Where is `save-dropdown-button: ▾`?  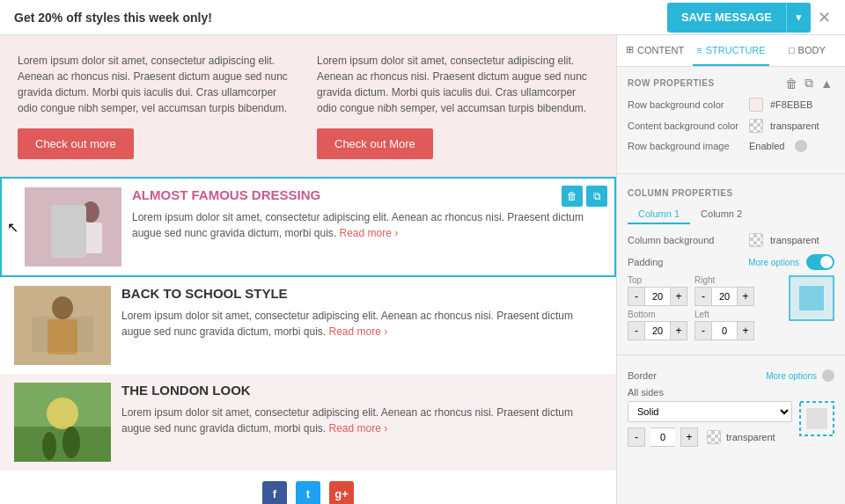 save-dropdown-button: ▾ is located at coordinates (798, 18).